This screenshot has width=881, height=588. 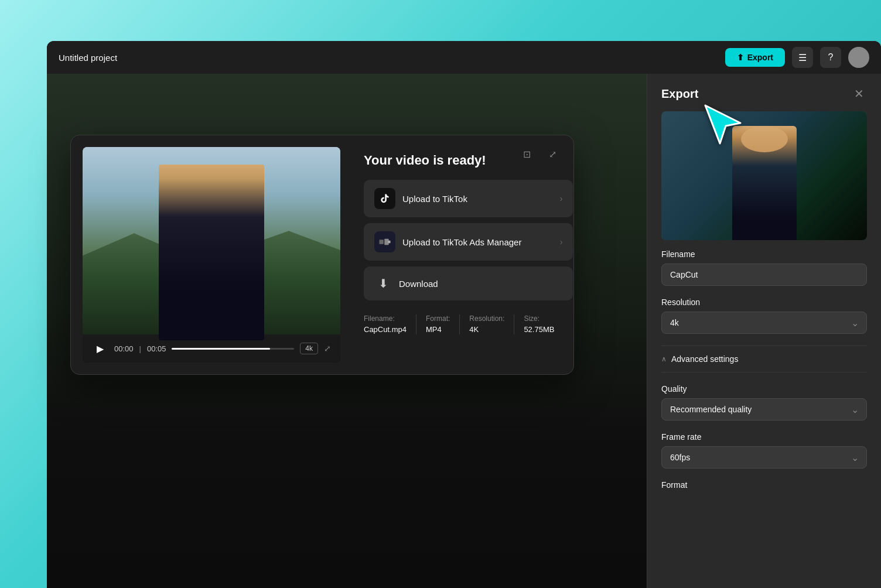 What do you see at coordinates (233, 349) in the screenshot?
I see `progress-bar` at bounding box center [233, 349].